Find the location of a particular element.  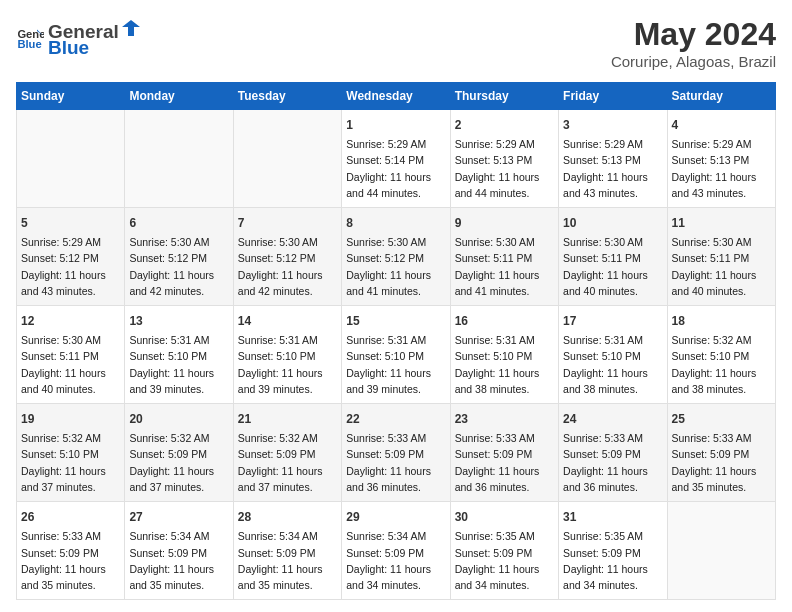

calendar-cell: 18Sunrise: 5:32 AMSunset: 5:10 PMDayligh… is located at coordinates (721, 355).